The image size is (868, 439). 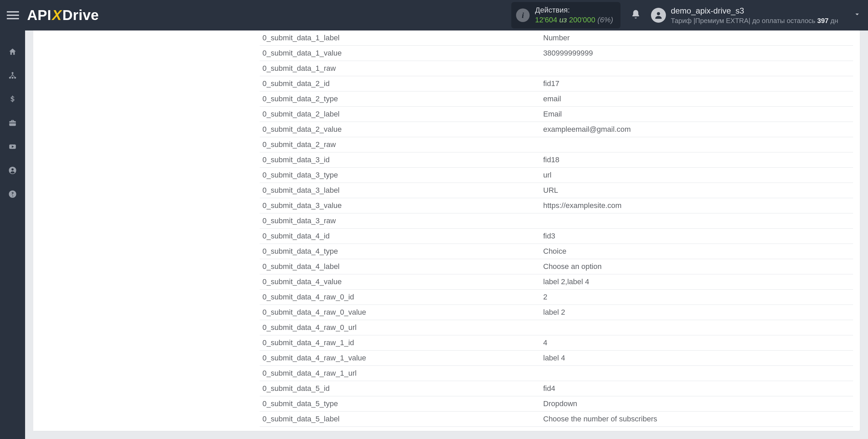 What do you see at coordinates (401, 267) in the screenshot?
I see `row-key: 0_submit_data_4_label` at bounding box center [401, 267].